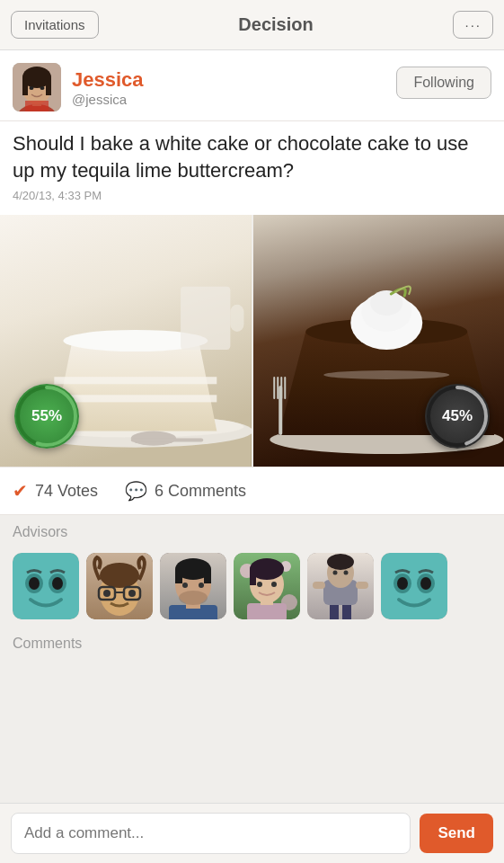 The height and width of the screenshot is (863, 504). What do you see at coordinates (252, 168) in the screenshot?
I see `post-content: Should I bake a white cake or chocolate …` at bounding box center [252, 168].